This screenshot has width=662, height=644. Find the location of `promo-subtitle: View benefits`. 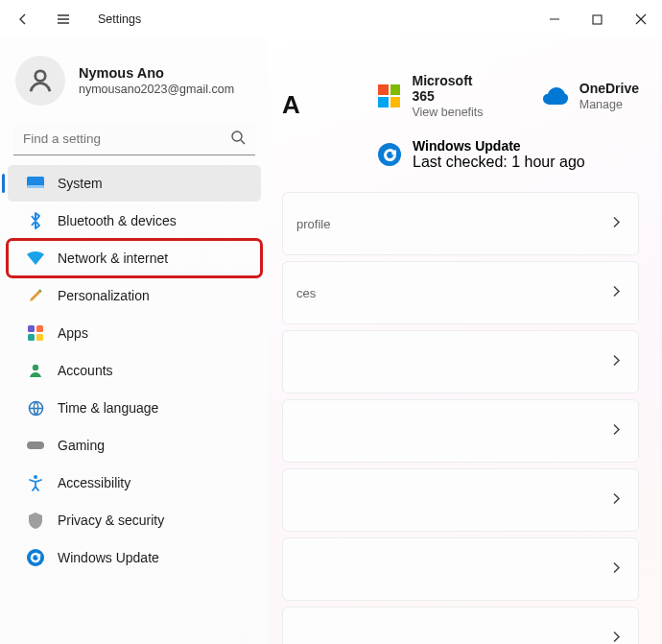

promo-subtitle: View benefits is located at coordinates (454, 112).